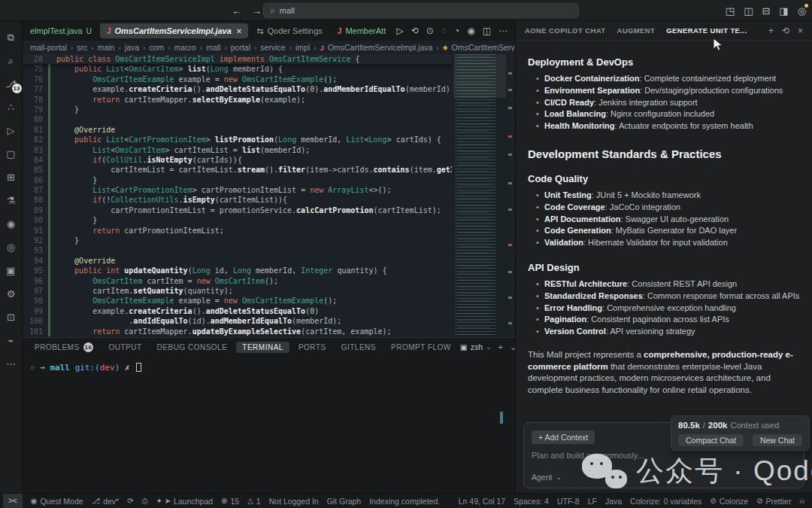 The image size is (812, 508). Describe the element at coordinates (359, 348) in the screenshot. I see `panel-tab-gitlens: GITLENS` at that location.